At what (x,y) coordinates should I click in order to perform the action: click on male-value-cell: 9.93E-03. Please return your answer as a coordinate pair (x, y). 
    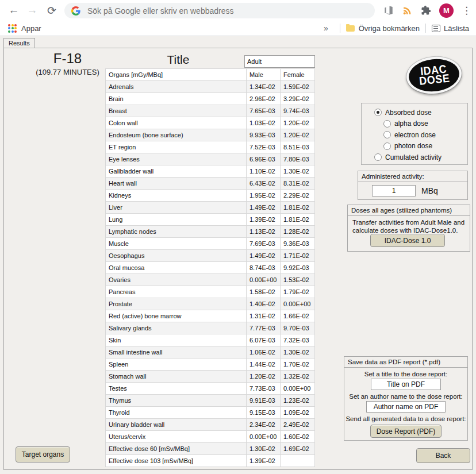
    Looking at the image, I should click on (263, 136).